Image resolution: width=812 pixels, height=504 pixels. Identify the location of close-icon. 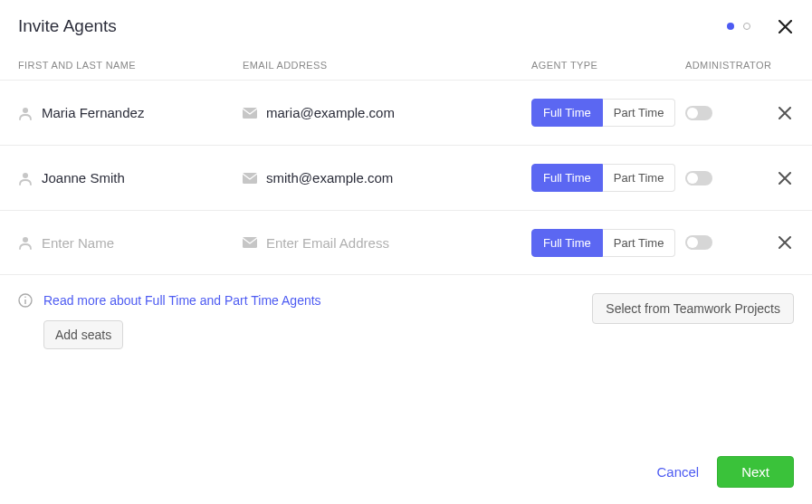
(785, 26).